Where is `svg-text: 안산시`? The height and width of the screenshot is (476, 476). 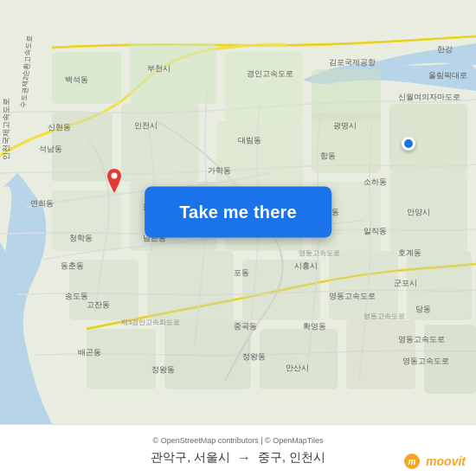
svg-text: 안산시 is located at coordinates (298, 368).